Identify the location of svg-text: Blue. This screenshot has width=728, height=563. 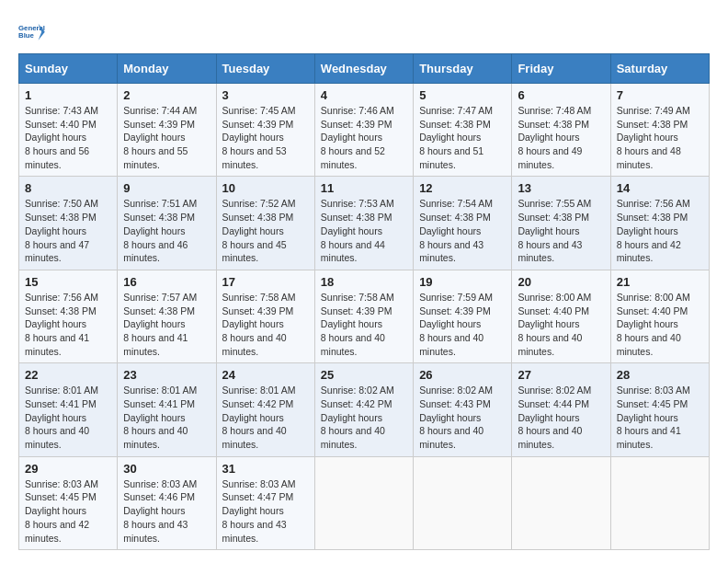
(27, 35).